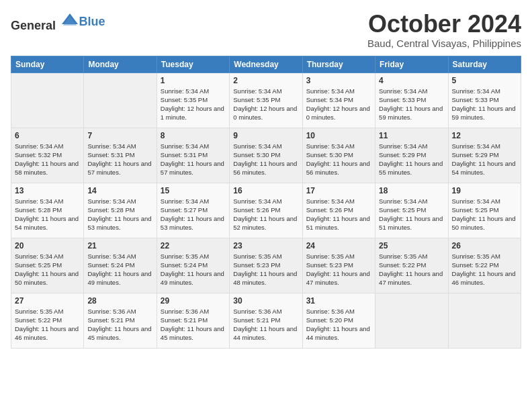  Describe the element at coordinates (411, 136) in the screenshot. I see `day-number: 11` at that location.